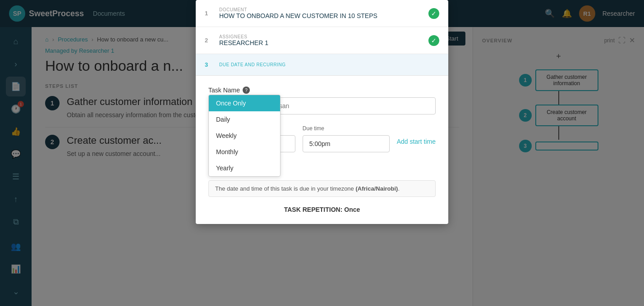 The image size is (644, 306). I want to click on wizard-step-2-value: RESEARCHER 1, so click(321, 43).